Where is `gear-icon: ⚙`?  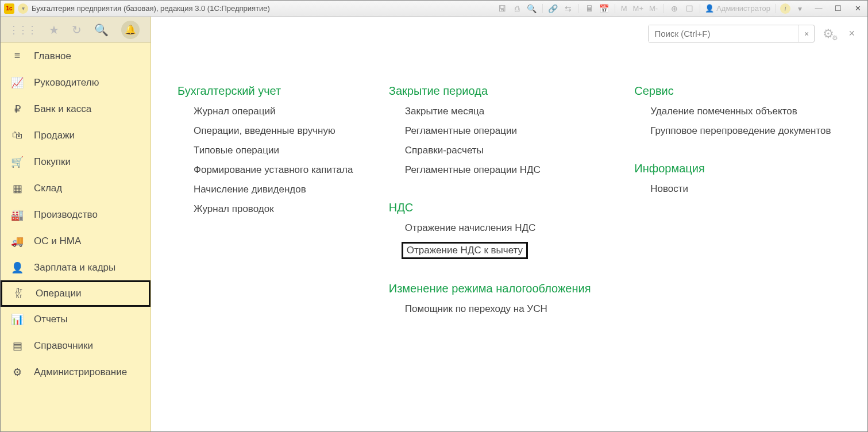
gear-icon: ⚙ is located at coordinates (17, 372).